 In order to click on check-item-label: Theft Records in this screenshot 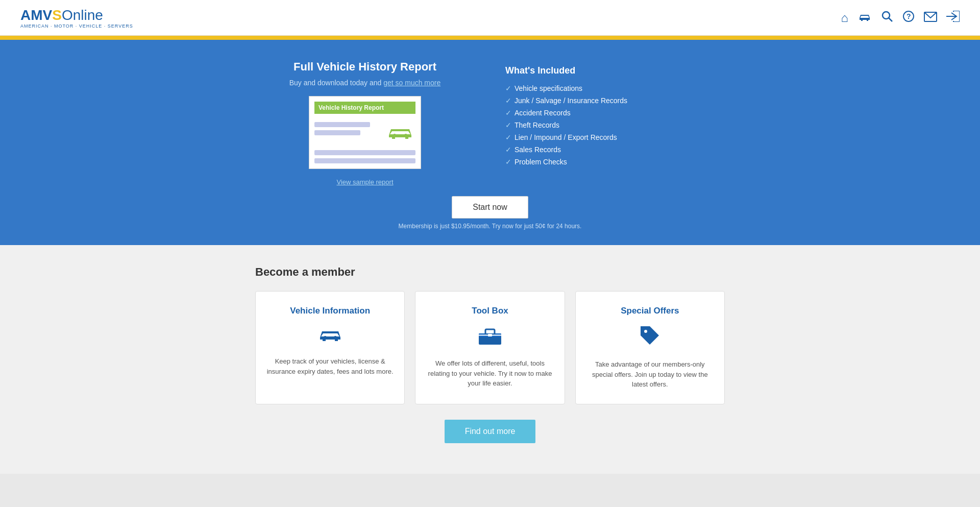, I will do `click(537, 125)`.